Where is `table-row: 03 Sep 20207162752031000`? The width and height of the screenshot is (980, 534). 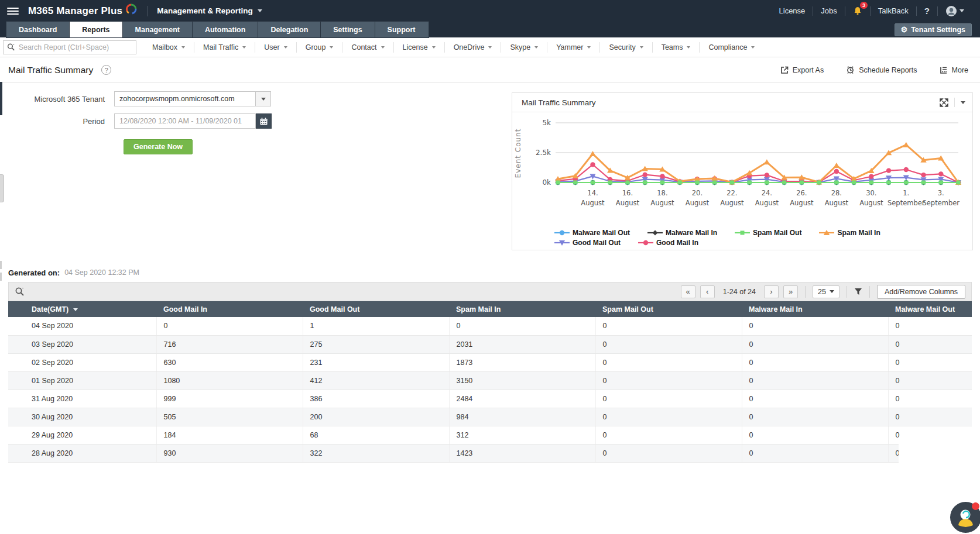
table-row: 03 Sep 20207162752031000 is located at coordinates (490, 344).